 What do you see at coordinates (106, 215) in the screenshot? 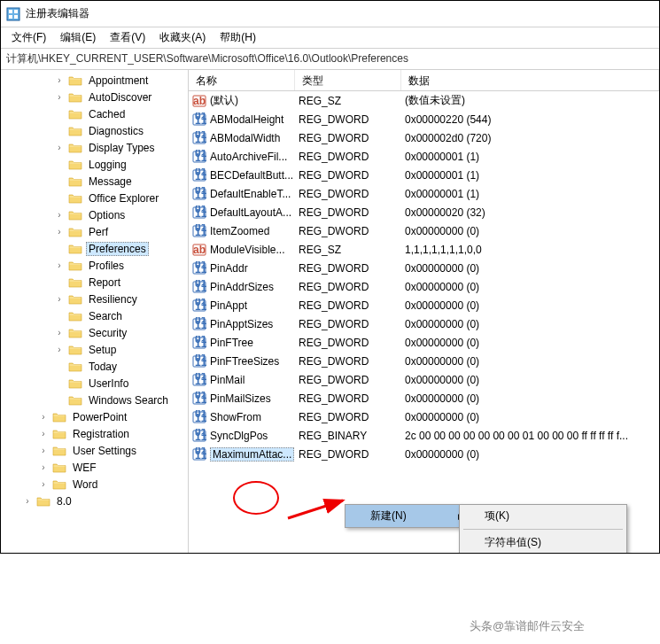
I see `tree-label: Options` at bounding box center [106, 215].